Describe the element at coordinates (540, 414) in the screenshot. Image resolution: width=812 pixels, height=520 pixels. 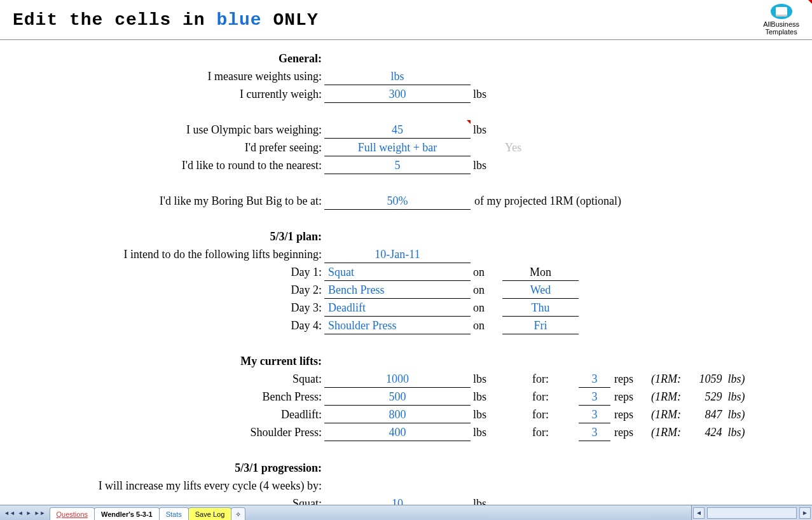
I see `for-dead: for:` at that location.